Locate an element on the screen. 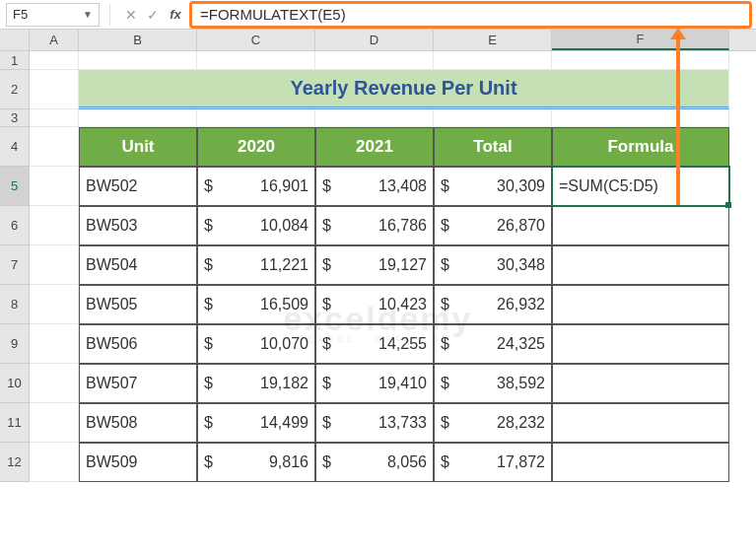 The height and width of the screenshot is (554, 756). cell-y2021: $14,255 is located at coordinates (375, 344).